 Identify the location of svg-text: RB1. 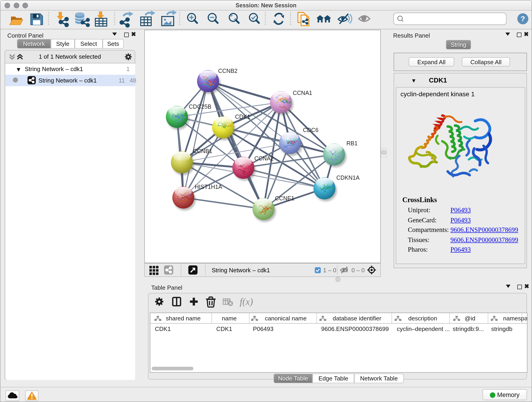
(352, 143).